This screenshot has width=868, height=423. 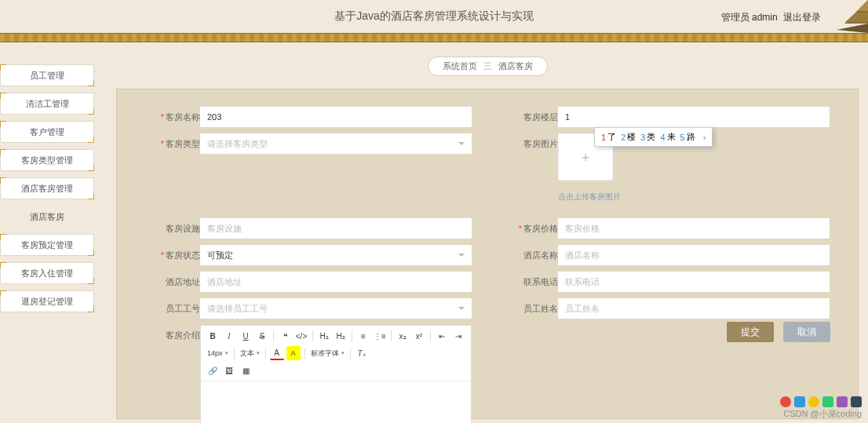 What do you see at coordinates (694, 255) in the screenshot?
I see `hotel-name-input` at bounding box center [694, 255].